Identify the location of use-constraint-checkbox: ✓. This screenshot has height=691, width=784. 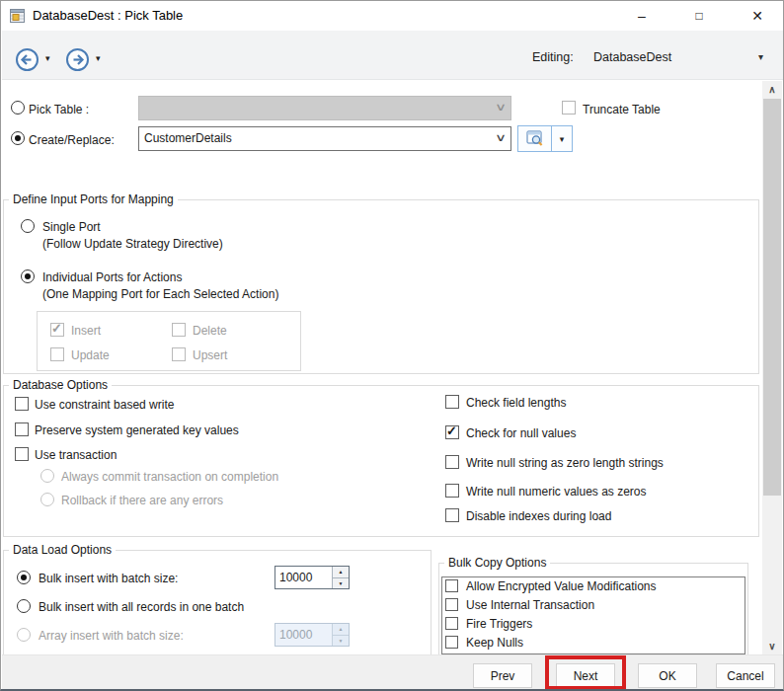
(22, 404).